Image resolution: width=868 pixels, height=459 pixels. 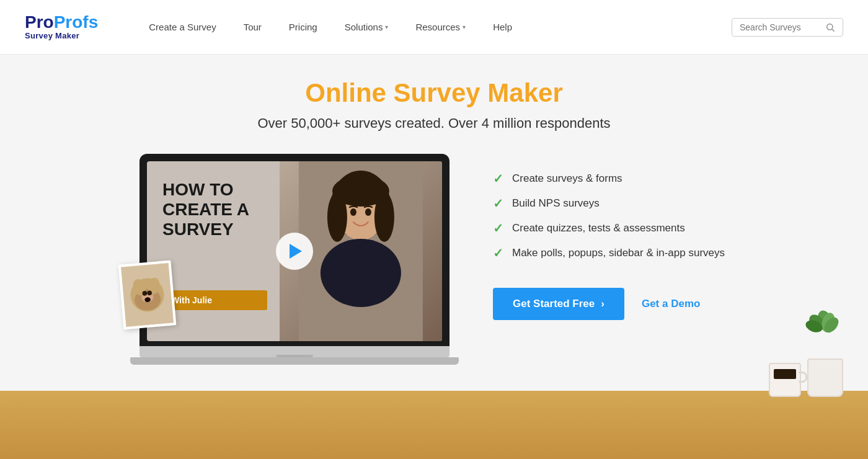 I want to click on nav-resources: Resources ▾, so click(x=440, y=27).